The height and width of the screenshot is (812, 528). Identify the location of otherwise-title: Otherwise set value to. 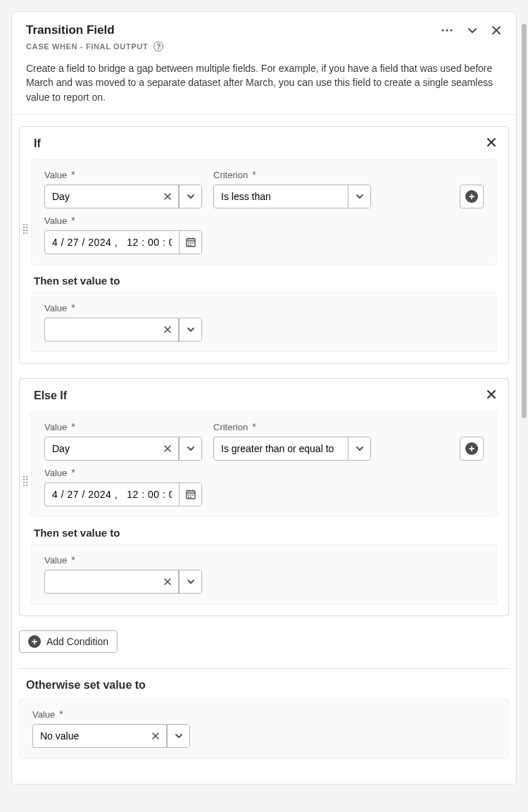
(268, 685).